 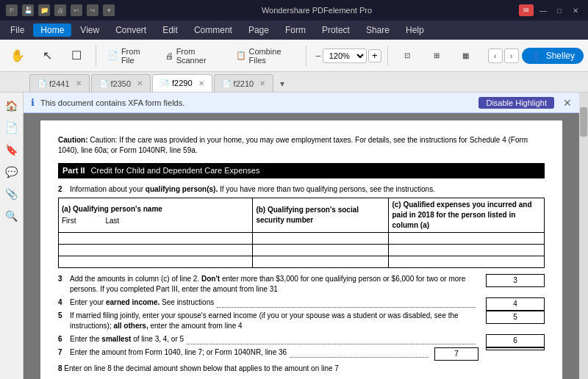 What do you see at coordinates (12, 216) in the screenshot?
I see `sidebar-search-icon: 🔍` at bounding box center [12, 216].